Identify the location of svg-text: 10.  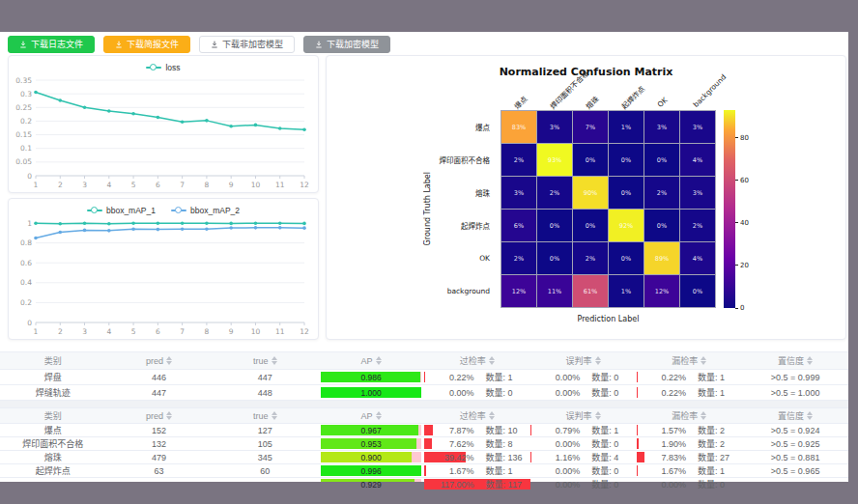
(256, 332).